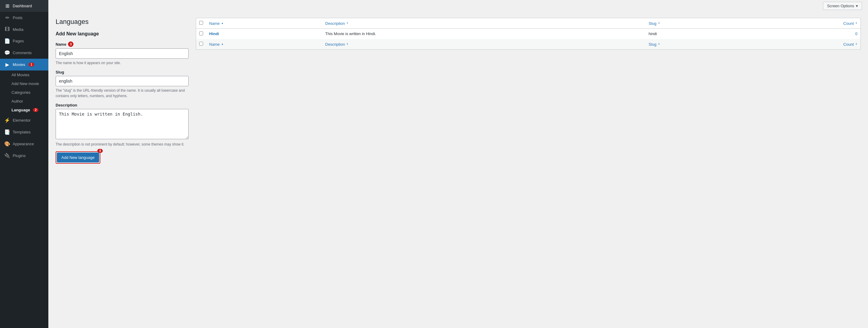 This screenshot has width=868, height=328. I want to click on count-column-header: Count ⇕, so click(803, 24).